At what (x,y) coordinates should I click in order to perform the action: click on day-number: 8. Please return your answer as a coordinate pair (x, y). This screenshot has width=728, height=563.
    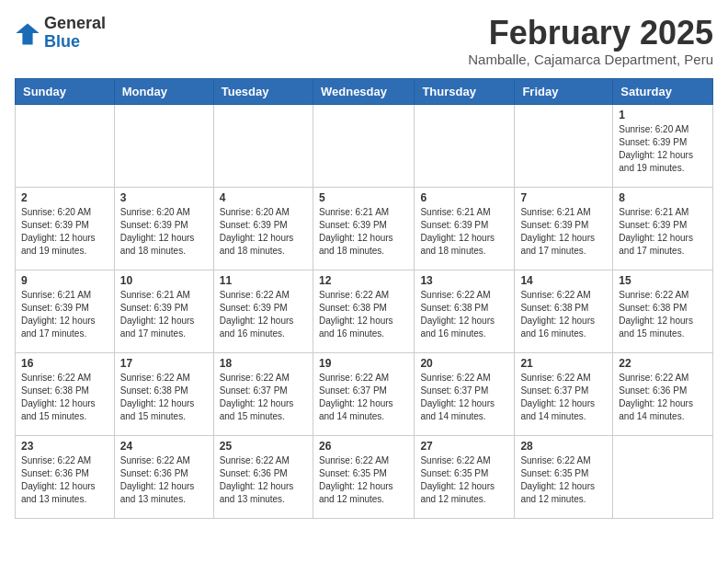
    Looking at the image, I should click on (663, 198).